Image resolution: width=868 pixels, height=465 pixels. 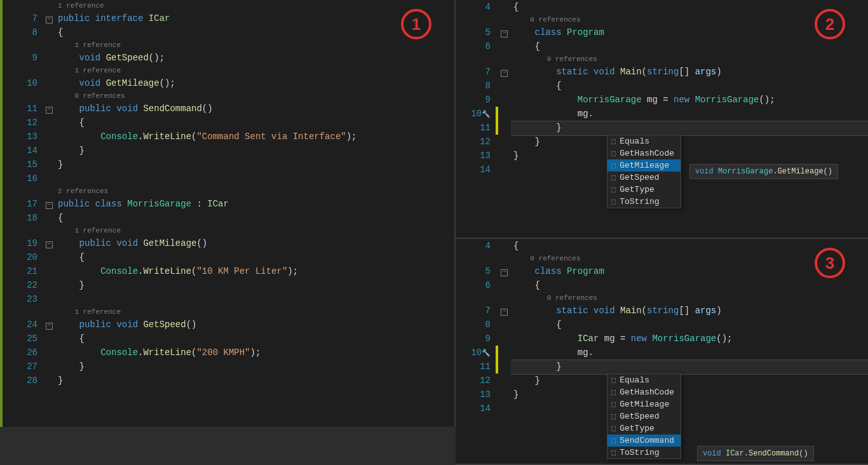 I want to click on intellisense-label: GetMileage, so click(x=644, y=165).